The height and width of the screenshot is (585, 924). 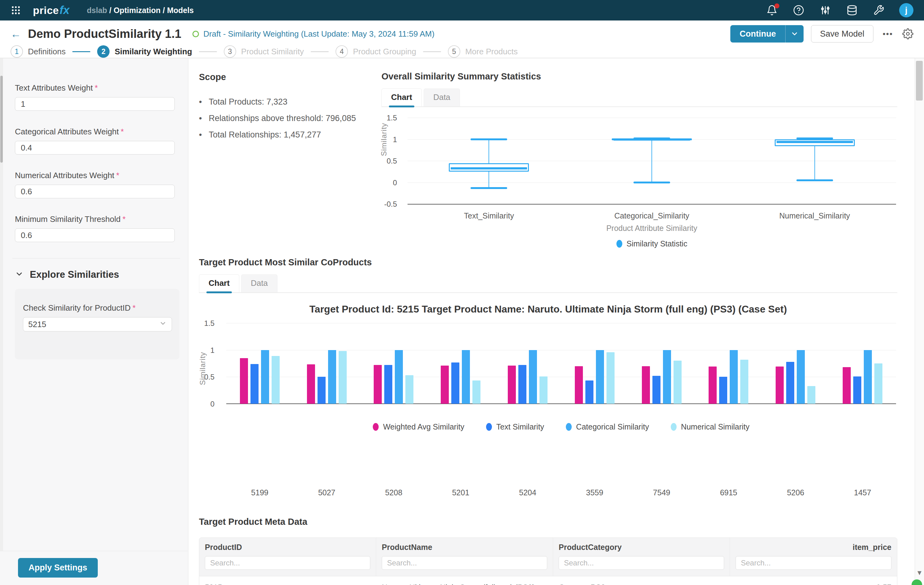 I want to click on user-avatar: j, so click(x=906, y=10).